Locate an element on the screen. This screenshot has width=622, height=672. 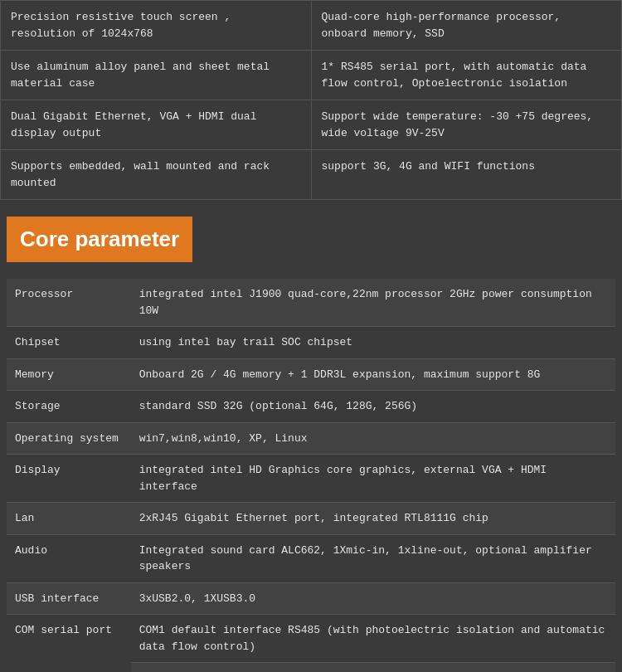
param-value: Onboard 2G / 4G memory + 1 DDR3L expansi… is located at coordinates (373, 375).